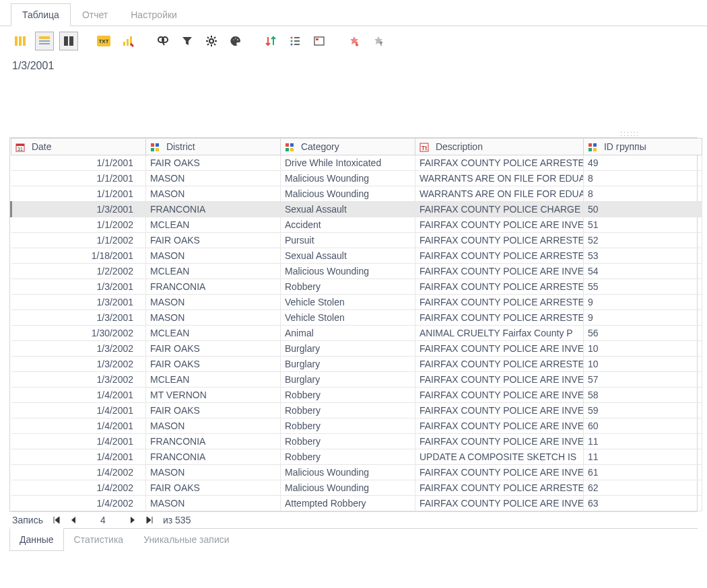  I want to click on cell-group: 63, so click(643, 503).